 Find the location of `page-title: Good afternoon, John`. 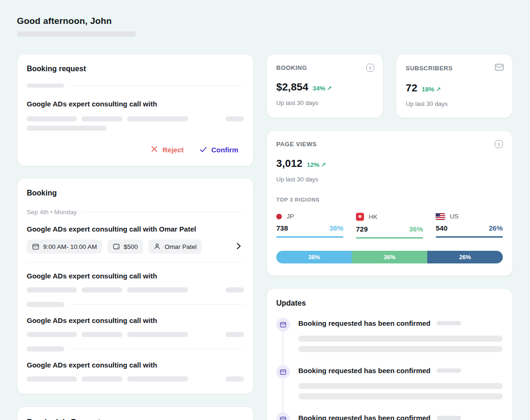

page-title: Good afternoon, John is located at coordinates (265, 13).